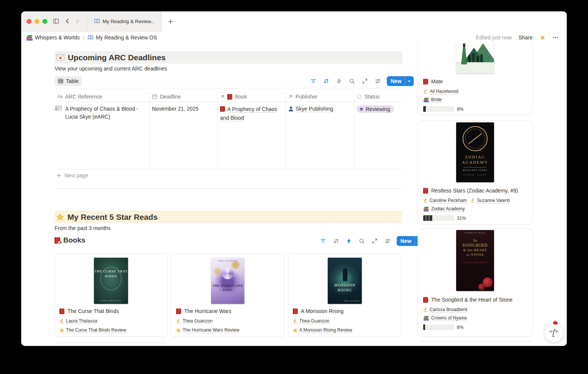 Image resolution: width=588 pixels, height=374 pixels. I want to click on breadcrumb-workspace: Whispers & Worlds, so click(53, 38).